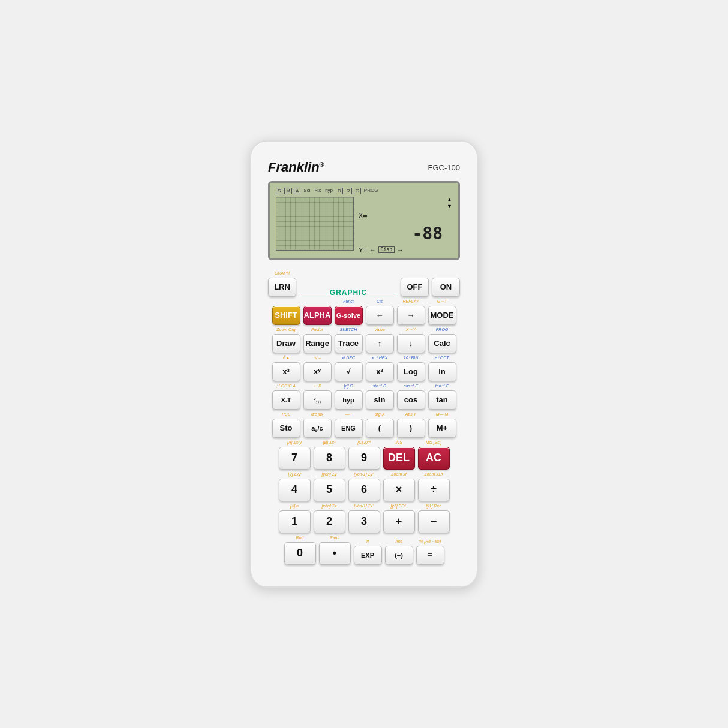  What do you see at coordinates (434, 522) in the screenshot?
I see `minus-button: −` at bounding box center [434, 522].